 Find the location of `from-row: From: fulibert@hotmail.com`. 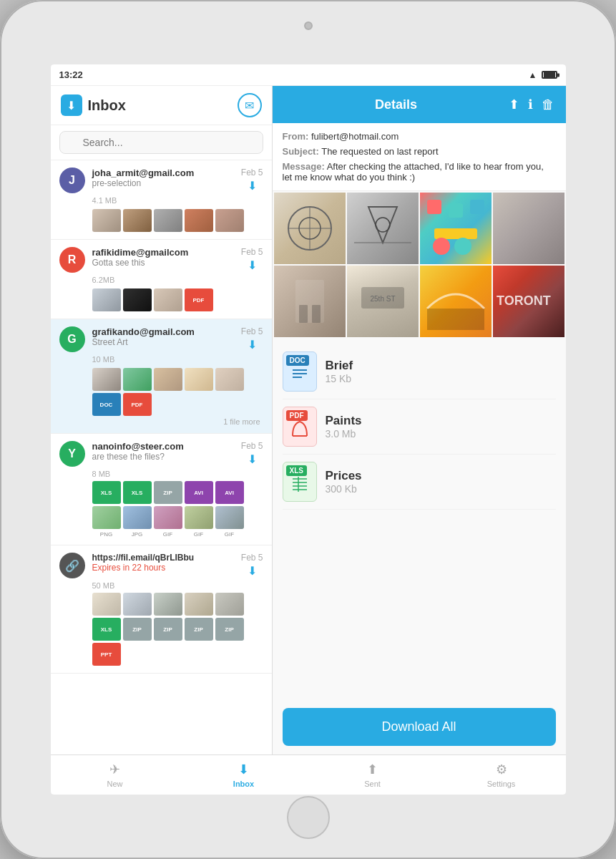

from-row: From: fulibert@hotmail.com is located at coordinates (419, 136).